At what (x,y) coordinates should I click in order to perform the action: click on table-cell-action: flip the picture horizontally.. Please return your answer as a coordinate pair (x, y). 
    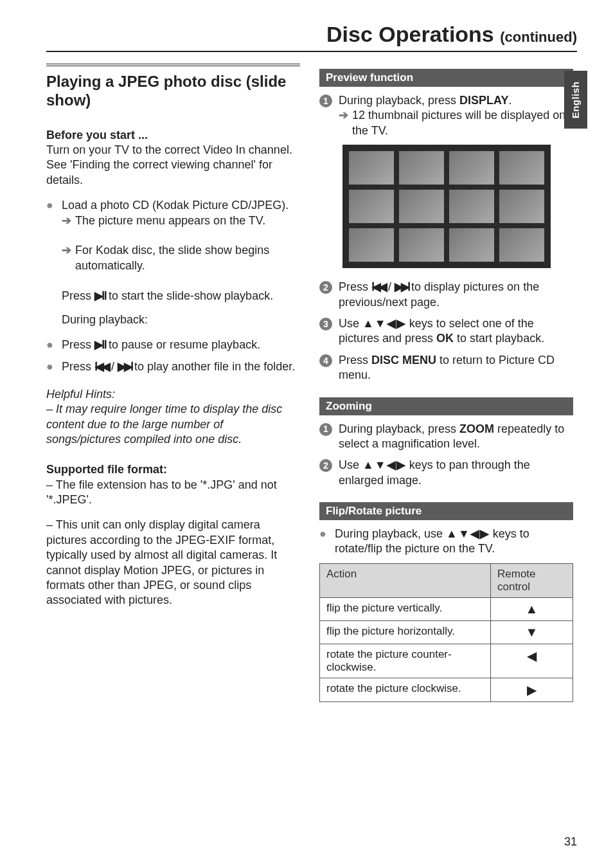
    Looking at the image, I should click on (405, 632).